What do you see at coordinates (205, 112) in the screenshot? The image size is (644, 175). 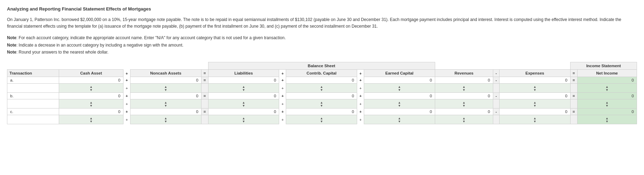 I see `eq1-op: =` at bounding box center [205, 112].